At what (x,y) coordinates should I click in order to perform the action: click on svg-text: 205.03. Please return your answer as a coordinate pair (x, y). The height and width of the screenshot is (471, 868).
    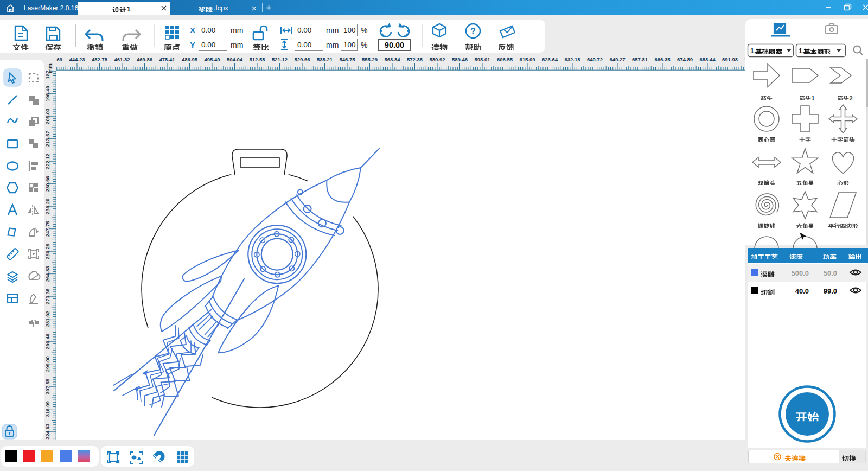
    Looking at the image, I should click on (48, 116).